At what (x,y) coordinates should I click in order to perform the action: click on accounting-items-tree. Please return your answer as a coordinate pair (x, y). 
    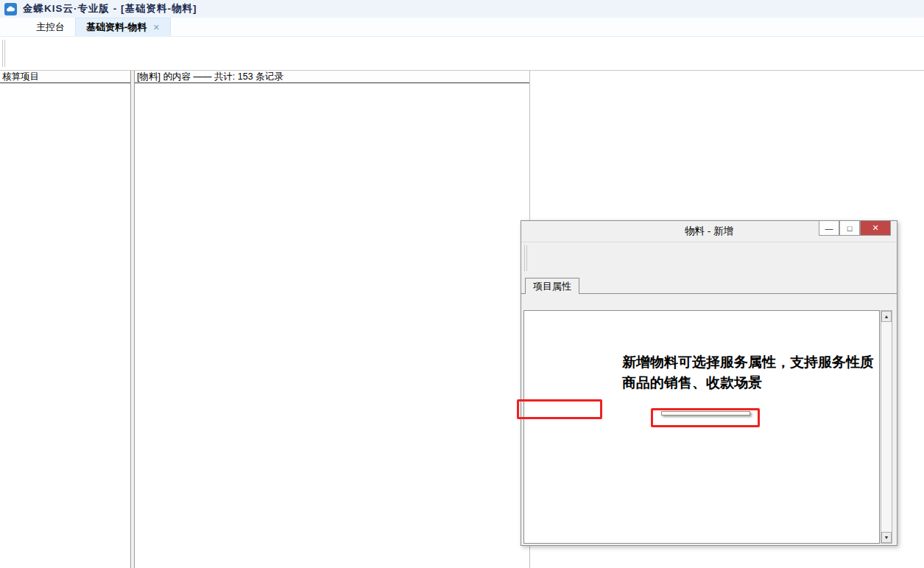
    Looking at the image, I should click on (65, 85).